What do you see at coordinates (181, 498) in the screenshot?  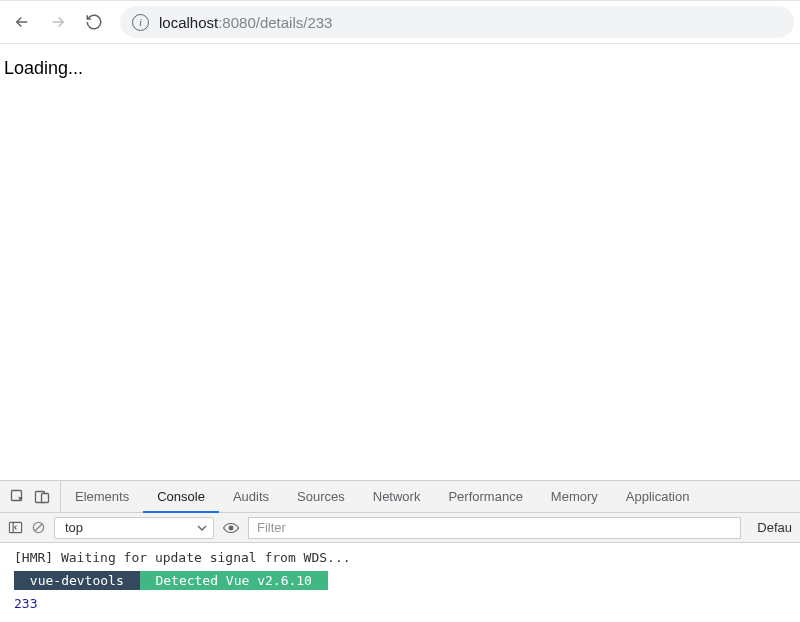 I see `tab-console: Console` at bounding box center [181, 498].